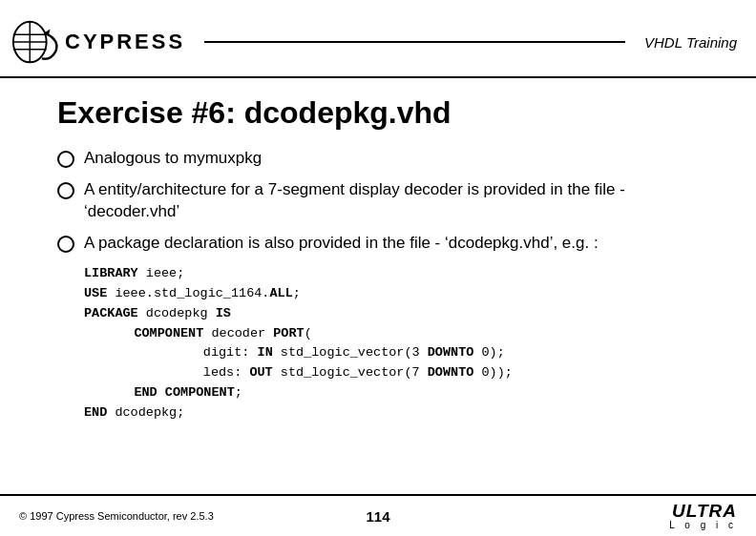 This screenshot has width=756, height=536. What do you see at coordinates (97, 42) in the screenshot?
I see `logo-area: CYPRESS` at bounding box center [97, 42].